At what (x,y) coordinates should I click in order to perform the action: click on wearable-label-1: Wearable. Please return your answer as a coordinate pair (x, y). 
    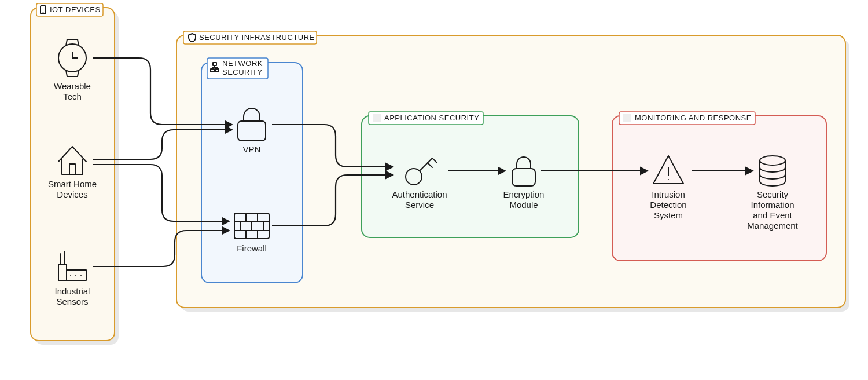
    Looking at the image, I should click on (72, 86).